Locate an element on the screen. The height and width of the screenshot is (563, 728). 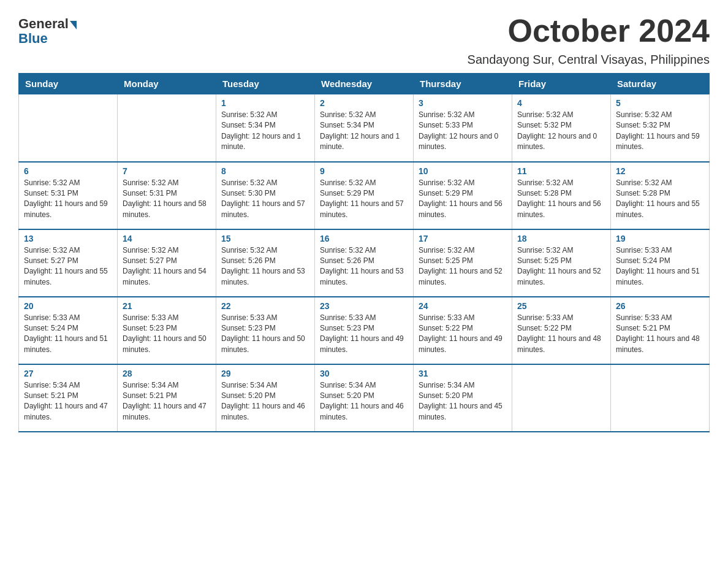
day-header-friday: Friday is located at coordinates (561, 84).